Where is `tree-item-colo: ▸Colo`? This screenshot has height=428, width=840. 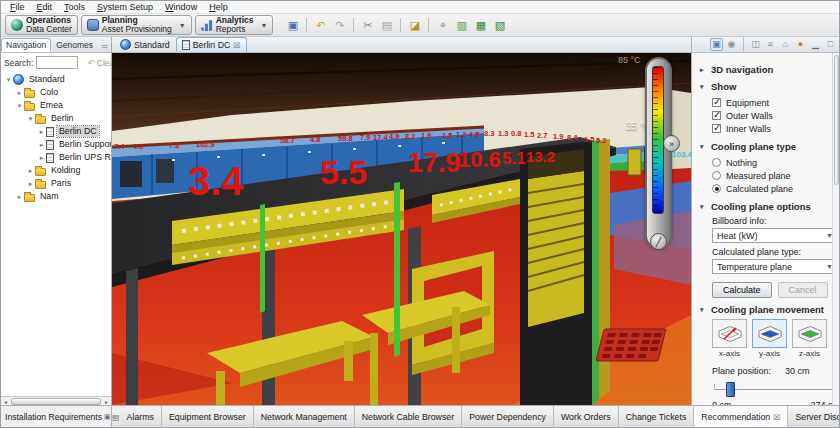
tree-item-colo: ▸Colo is located at coordinates (56, 92).